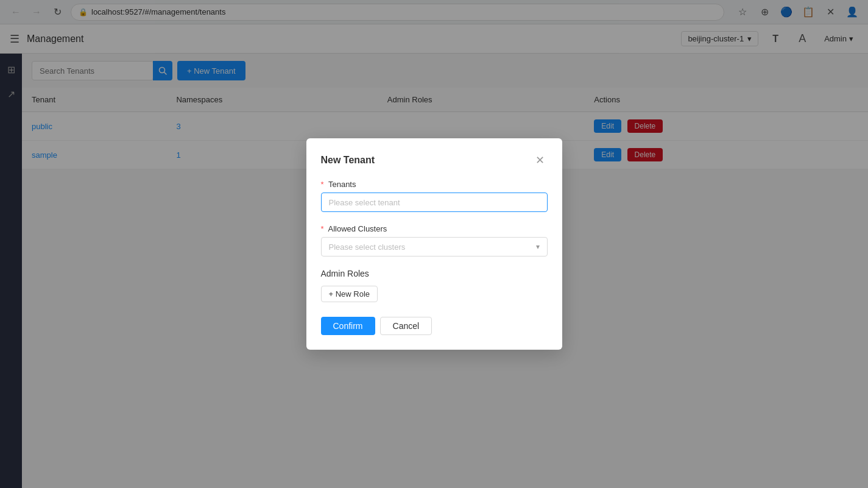  I want to click on clusters-required-star: *, so click(323, 229).